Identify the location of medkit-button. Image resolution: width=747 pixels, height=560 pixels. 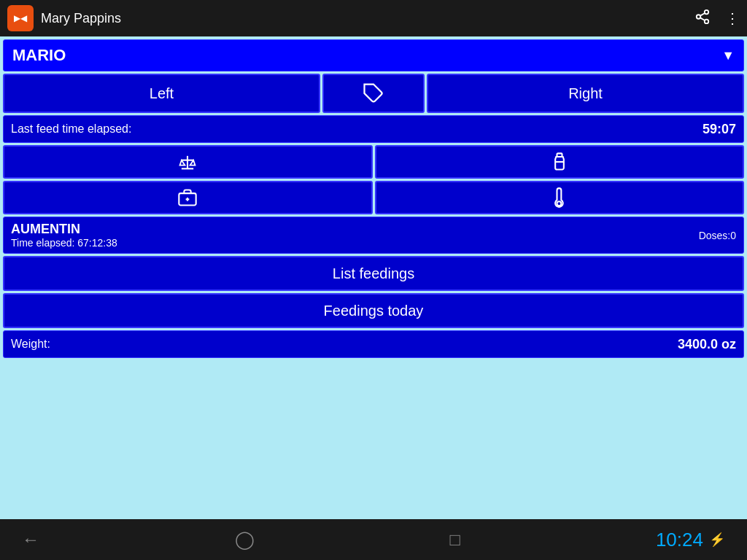
(188, 198).